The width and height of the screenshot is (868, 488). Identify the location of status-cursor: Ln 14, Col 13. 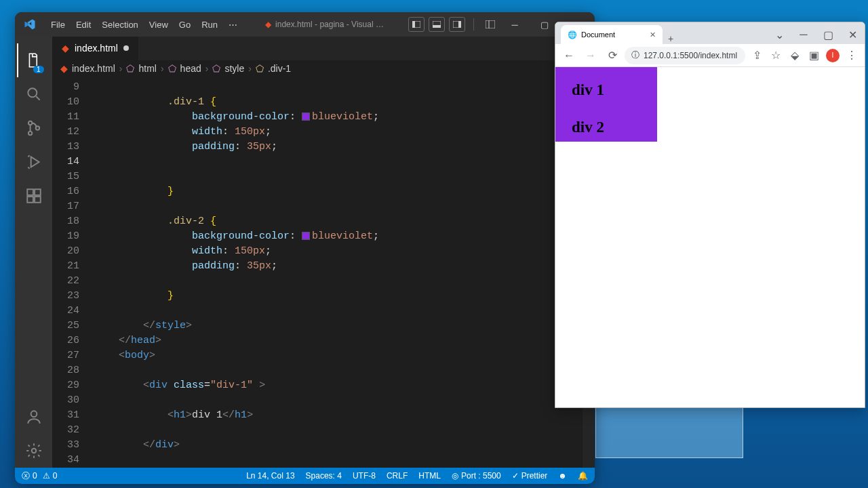
(270, 476).